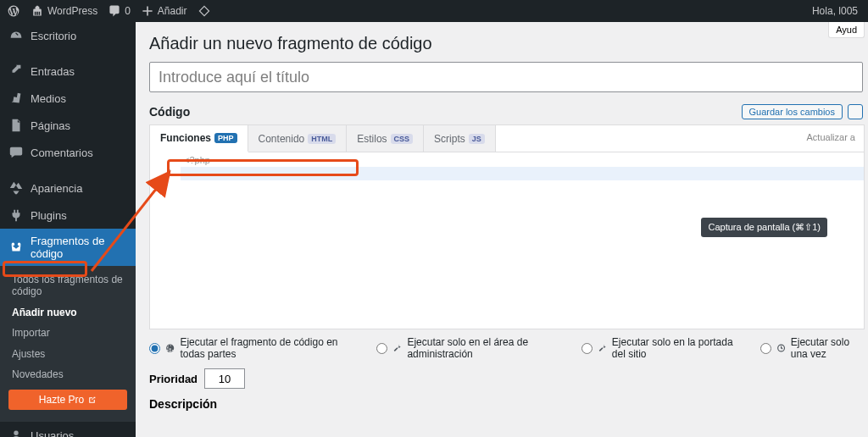  Describe the element at coordinates (68, 125) in the screenshot. I see `sidebar-item-pages: Páginas` at that location.